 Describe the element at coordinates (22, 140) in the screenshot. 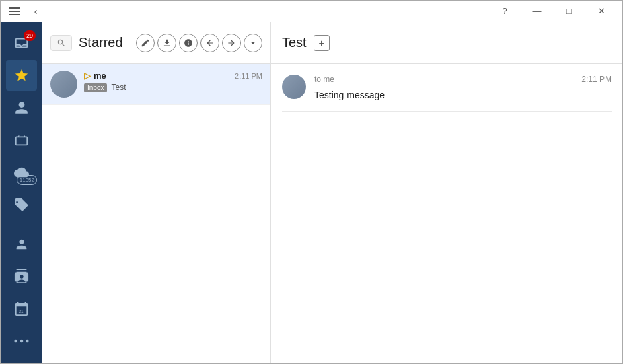

I see `sidebar-item-briefcase` at that location.